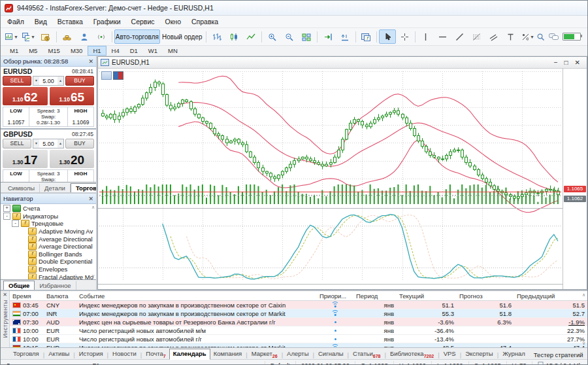 The image size is (588, 365). Describe the element at coordinates (112, 76) in the screenshot. I see `one-click-trading-widget` at that location.